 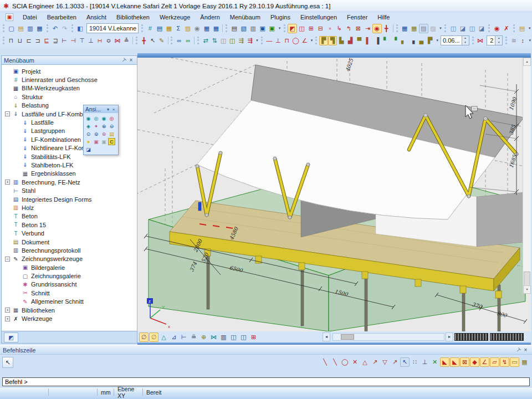 I want to click on smooth-icon: ≊, so click(x=514, y=41).